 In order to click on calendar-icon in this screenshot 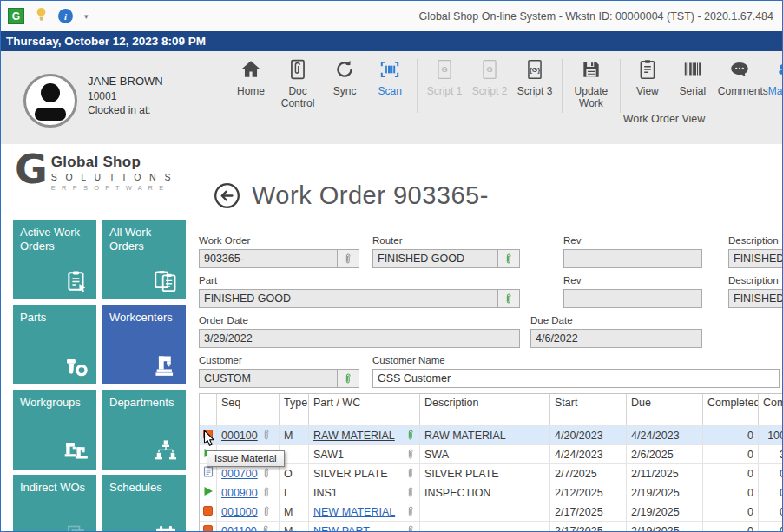, I will do `click(166, 528)`.